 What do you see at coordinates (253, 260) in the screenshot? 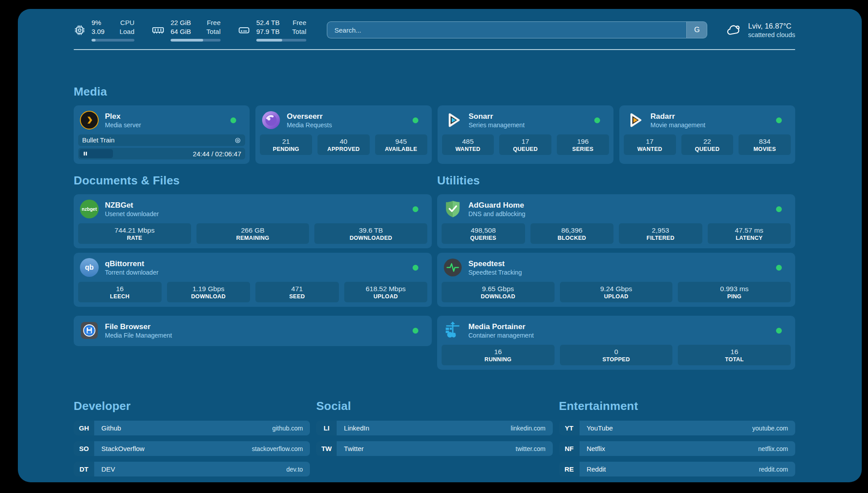
I see `documents-column: Documents & Files nzbget NZBGet Usenet d…` at bounding box center [253, 260].